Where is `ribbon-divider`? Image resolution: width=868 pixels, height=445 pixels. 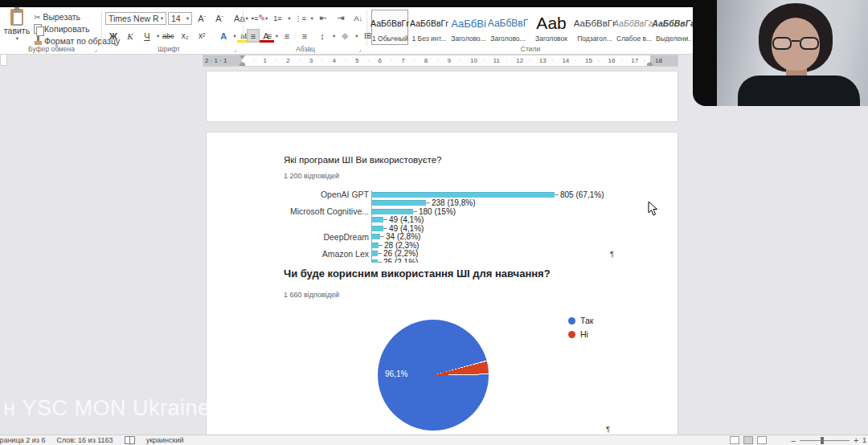 ribbon-divider is located at coordinates (243, 28).